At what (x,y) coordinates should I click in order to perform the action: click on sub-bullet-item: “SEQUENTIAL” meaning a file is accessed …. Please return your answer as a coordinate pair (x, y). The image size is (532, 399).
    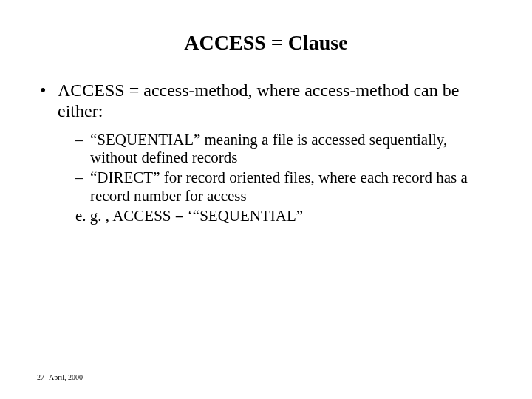
    Looking at the image, I should click on (285, 149).